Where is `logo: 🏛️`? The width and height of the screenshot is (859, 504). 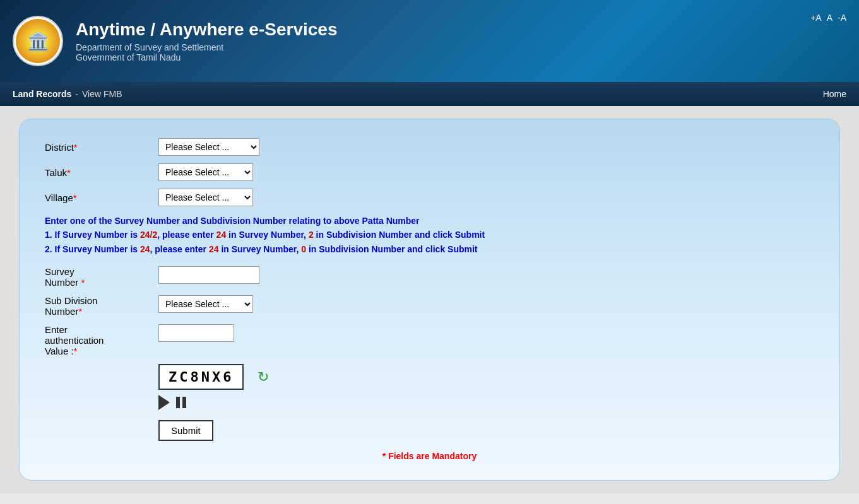
logo: 🏛️ is located at coordinates (38, 41).